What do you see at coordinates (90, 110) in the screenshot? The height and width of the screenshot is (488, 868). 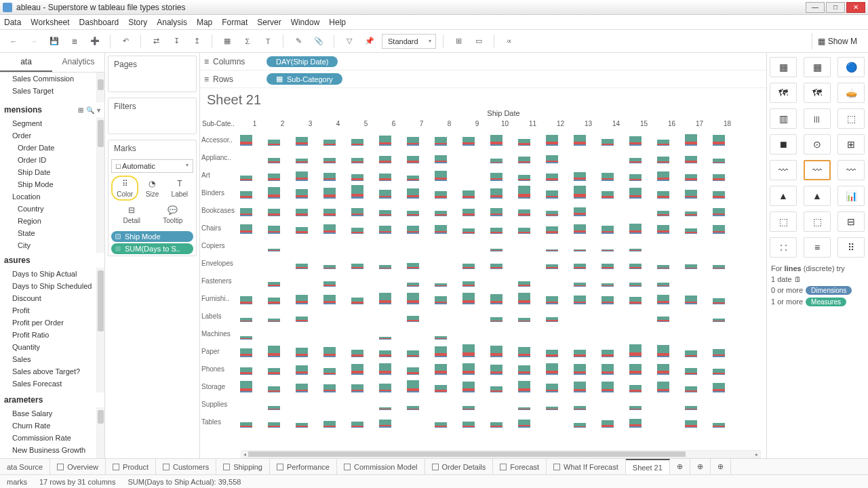 I see `search-icon: 🔍` at bounding box center [90, 110].